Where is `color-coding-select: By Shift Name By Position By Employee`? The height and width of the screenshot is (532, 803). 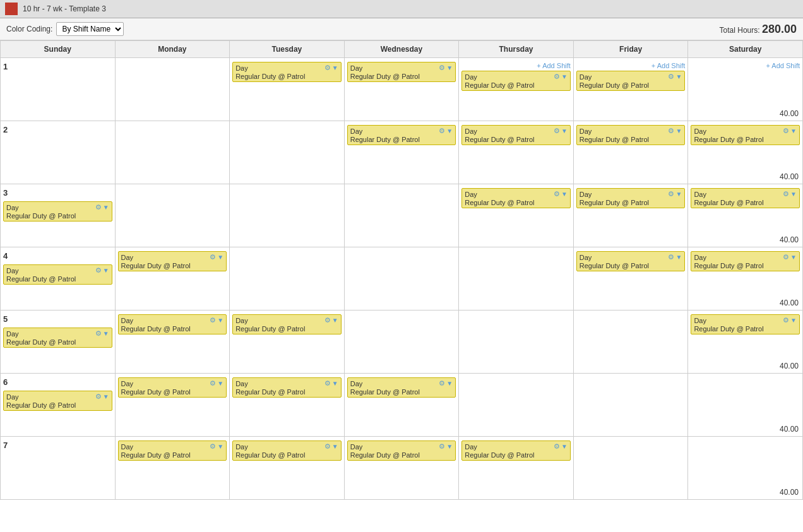 color-coding-select: By Shift Name By Position By Employee is located at coordinates (90, 29).